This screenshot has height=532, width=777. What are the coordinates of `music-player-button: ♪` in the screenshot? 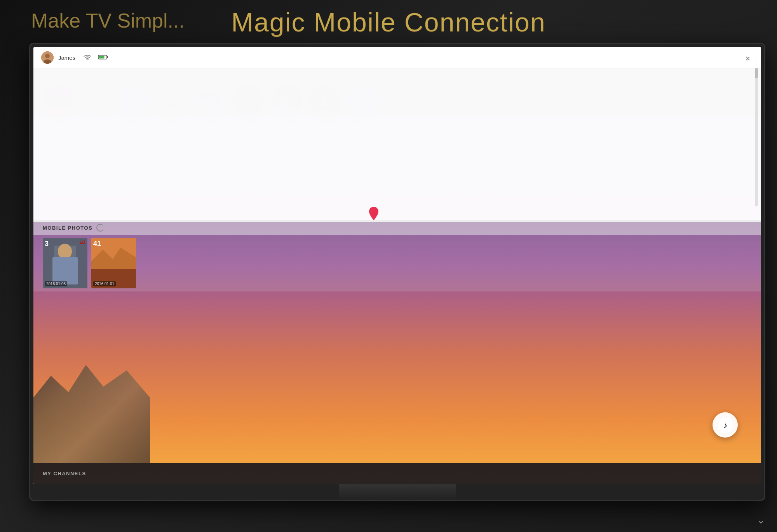 It's located at (725, 425).